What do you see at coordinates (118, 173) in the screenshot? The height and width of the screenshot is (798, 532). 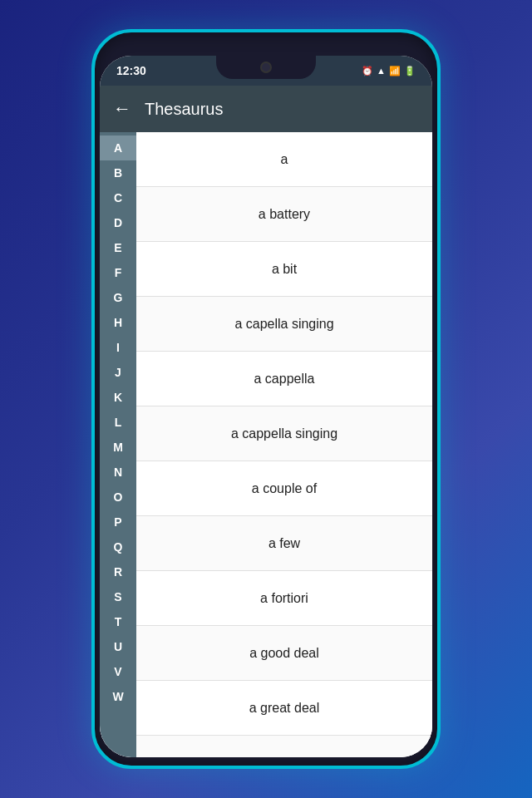 I see `alpha-b: B` at bounding box center [118, 173].